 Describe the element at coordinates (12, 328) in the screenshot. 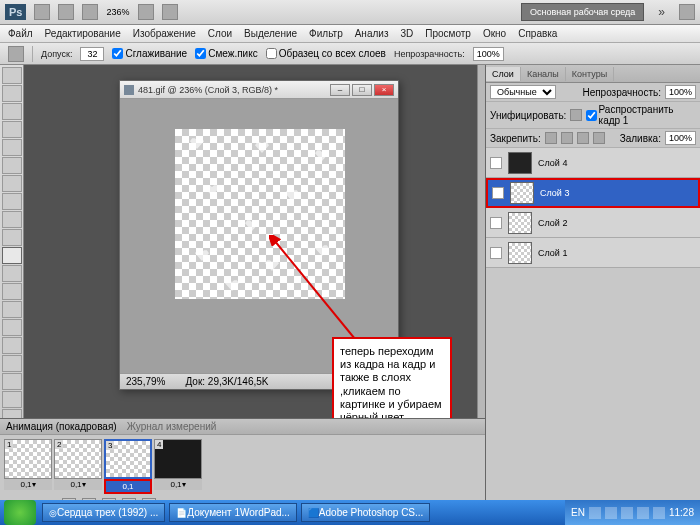

I see `pen-tool` at that location.